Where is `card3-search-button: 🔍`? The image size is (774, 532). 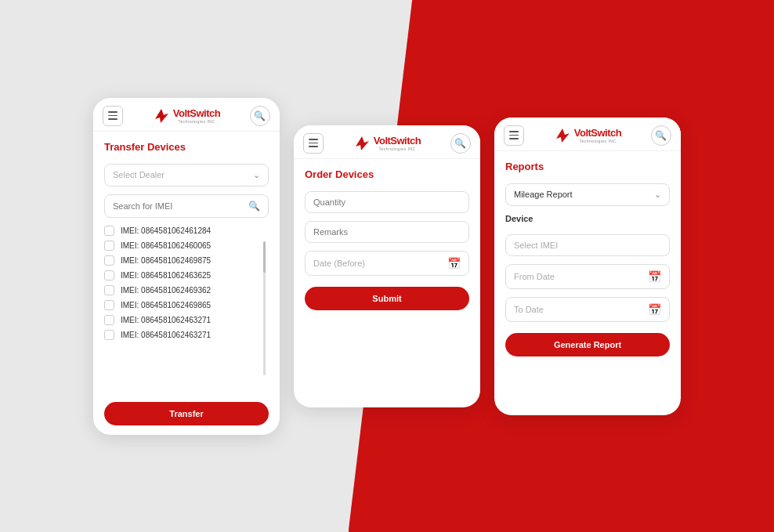 card3-search-button: 🔍 is located at coordinates (661, 136).